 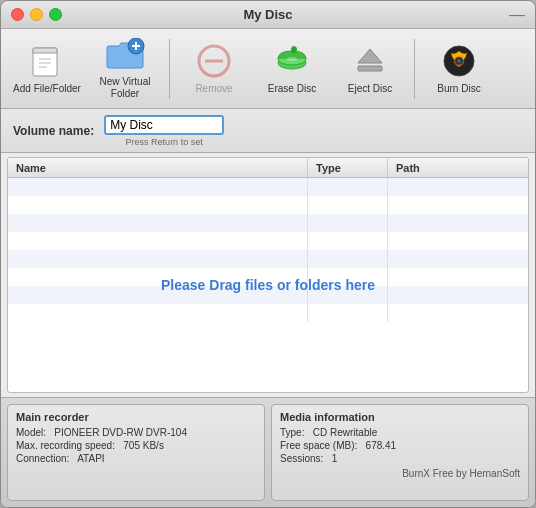 What do you see at coordinates (382, 446) in the screenshot?
I see `free-space-value: 678.41` at bounding box center [382, 446].